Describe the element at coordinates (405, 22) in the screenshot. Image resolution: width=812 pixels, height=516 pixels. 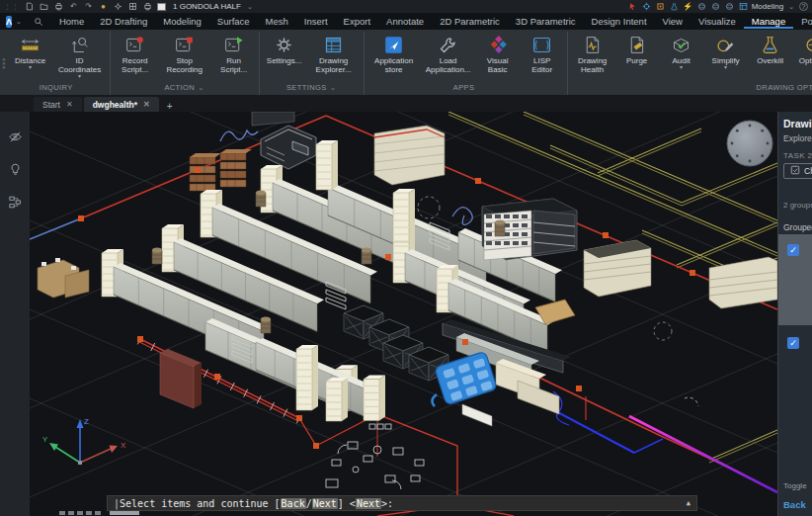
I see `menu-annotate: Annotate` at that location.